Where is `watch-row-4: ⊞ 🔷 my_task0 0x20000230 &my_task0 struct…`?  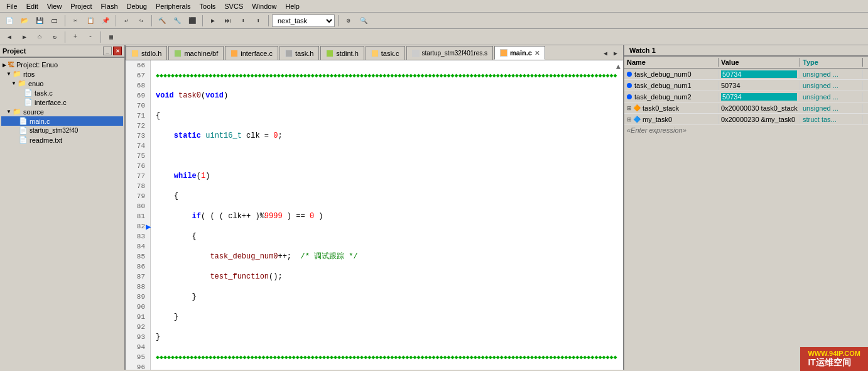
watch-row-4: ⊞ 🔷 my_task0 0x20000230 &my_task0 struct… is located at coordinates (746, 119).